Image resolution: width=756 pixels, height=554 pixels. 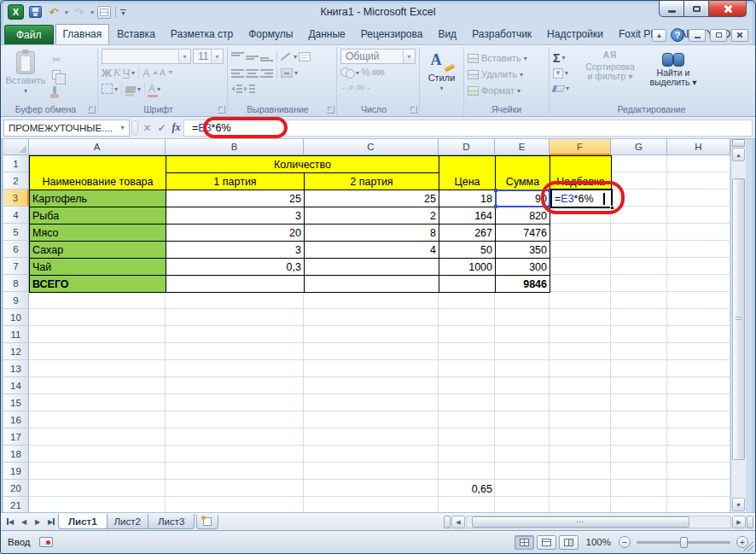 What do you see at coordinates (326, 34) in the screenshot?
I see `tab-data: Данные` at bounding box center [326, 34].